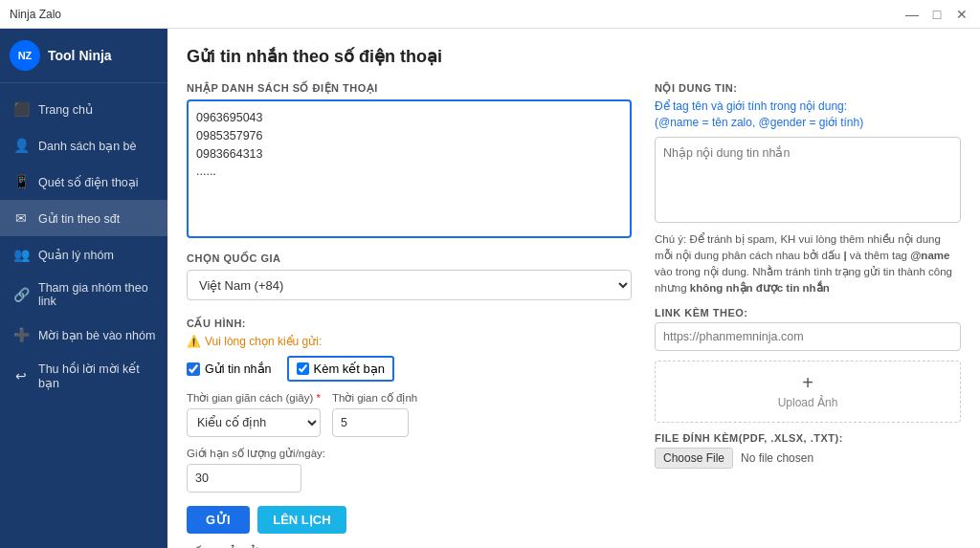  I want to click on sidebar-item-label: Thu hồi lời mời kết bạn, so click(98, 376).